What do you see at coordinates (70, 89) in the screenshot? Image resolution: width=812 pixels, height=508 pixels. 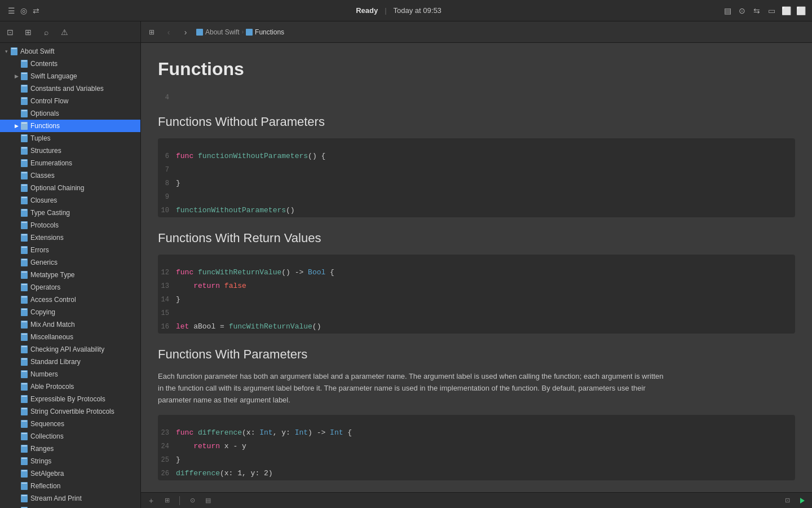 I see `sidebar-item-constants: ▶ Constants and Variables` at bounding box center [70, 89].